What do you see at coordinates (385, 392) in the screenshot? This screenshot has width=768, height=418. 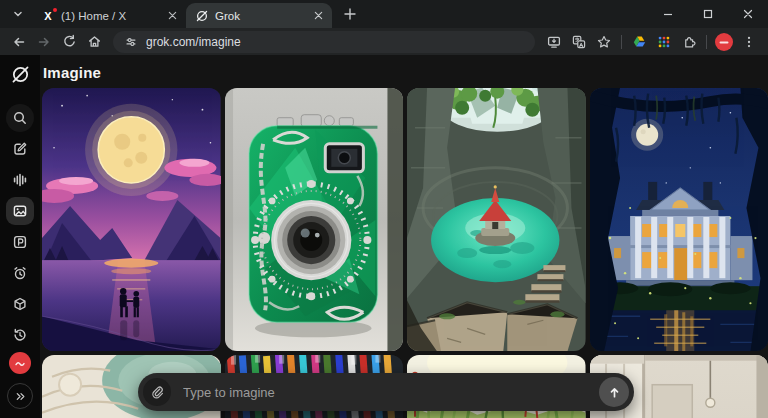 I see `imagine-input` at bounding box center [385, 392].